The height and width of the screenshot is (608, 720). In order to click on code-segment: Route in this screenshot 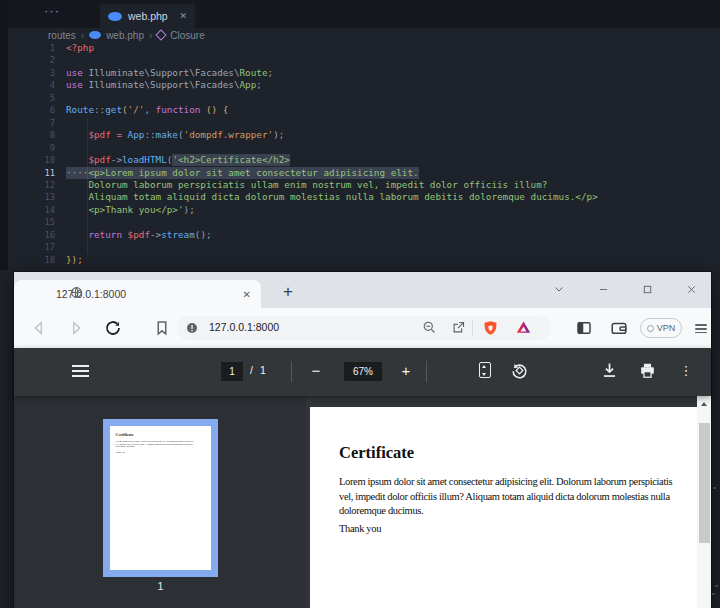, I will do `click(80, 110)`.